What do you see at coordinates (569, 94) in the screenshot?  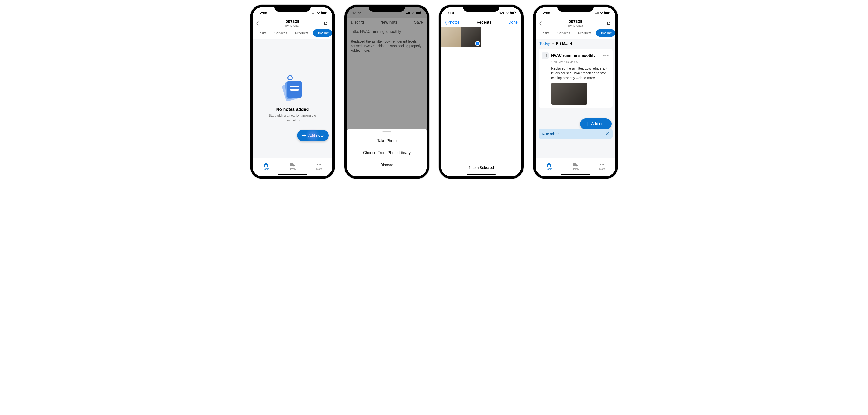 I see `note-attachment-thumbnail` at bounding box center [569, 94].